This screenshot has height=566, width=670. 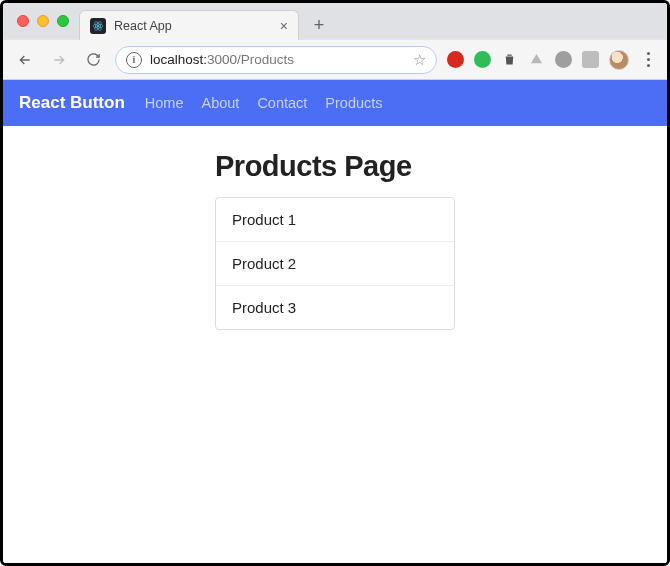 What do you see at coordinates (335, 103) in the screenshot?
I see `app-navbar: React Button Home About Contact Products` at bounding box center [335, 103].